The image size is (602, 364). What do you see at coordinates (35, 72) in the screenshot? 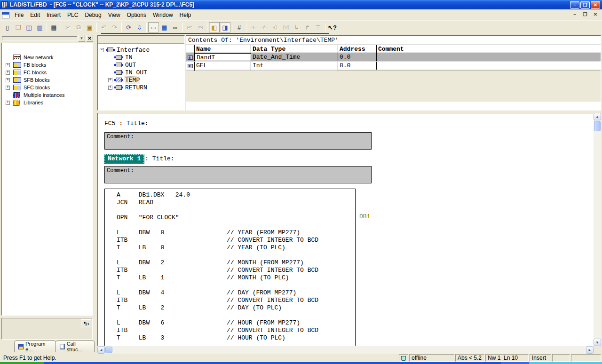
I see `tree-item-label: FC blocks` at bounding box center [35, 72].